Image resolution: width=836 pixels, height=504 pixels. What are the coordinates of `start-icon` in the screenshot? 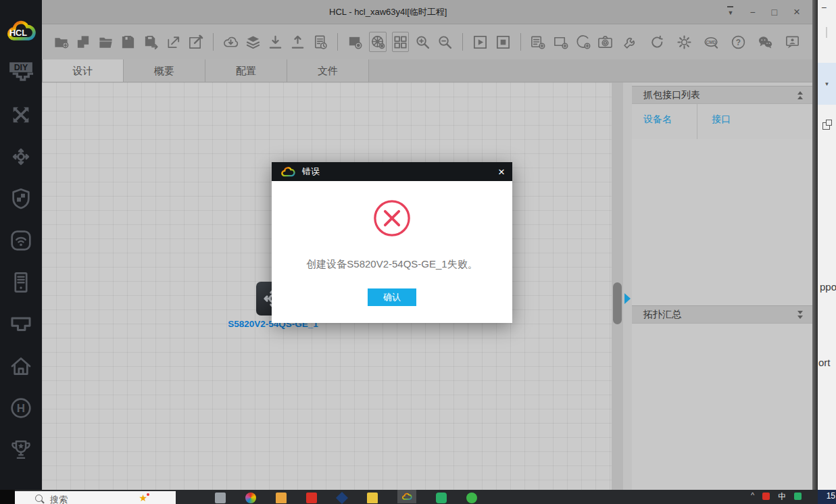 It's located at (480, 42).